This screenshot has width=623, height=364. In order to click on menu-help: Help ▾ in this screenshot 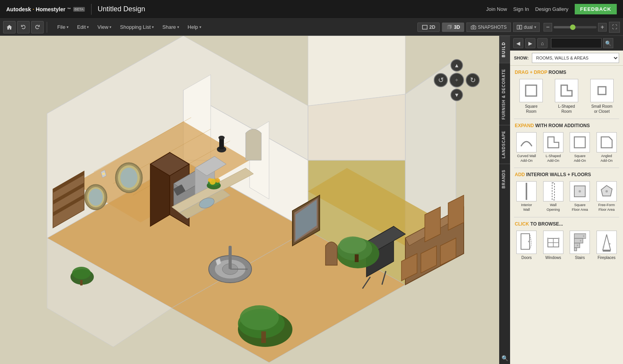, I will do `click(195, 27)`.